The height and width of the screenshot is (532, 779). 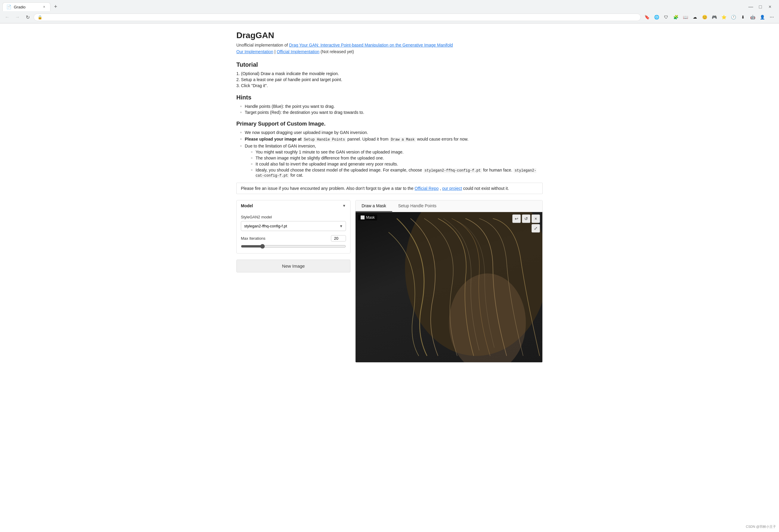 What do you see at coordinates (526, 219) in the screenshot?
I see `reset-button: ↺` at bounding box center [526, 219].